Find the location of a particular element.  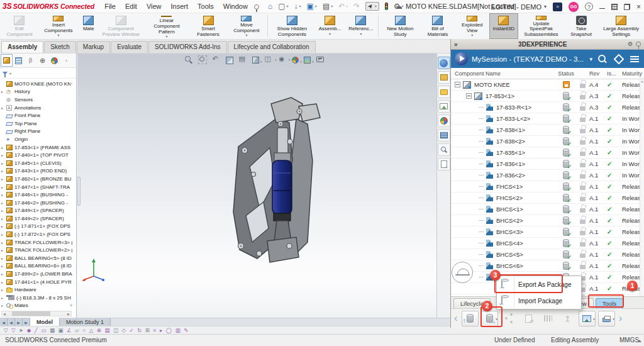

account-menu: EGITIM - DEMO▾ is located at coordinates (518, 7).